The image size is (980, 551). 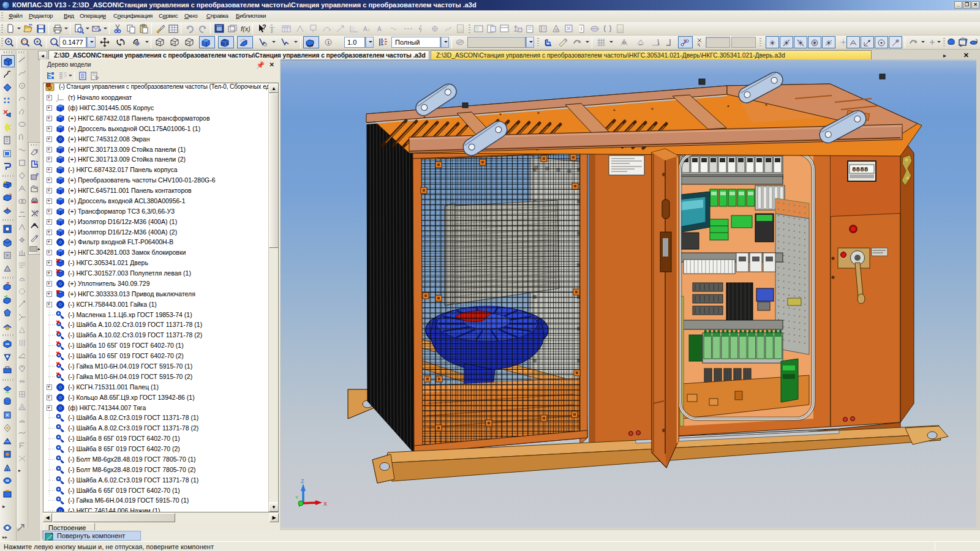 I want to click on svg-text: 1, so click(x=328, y=43).